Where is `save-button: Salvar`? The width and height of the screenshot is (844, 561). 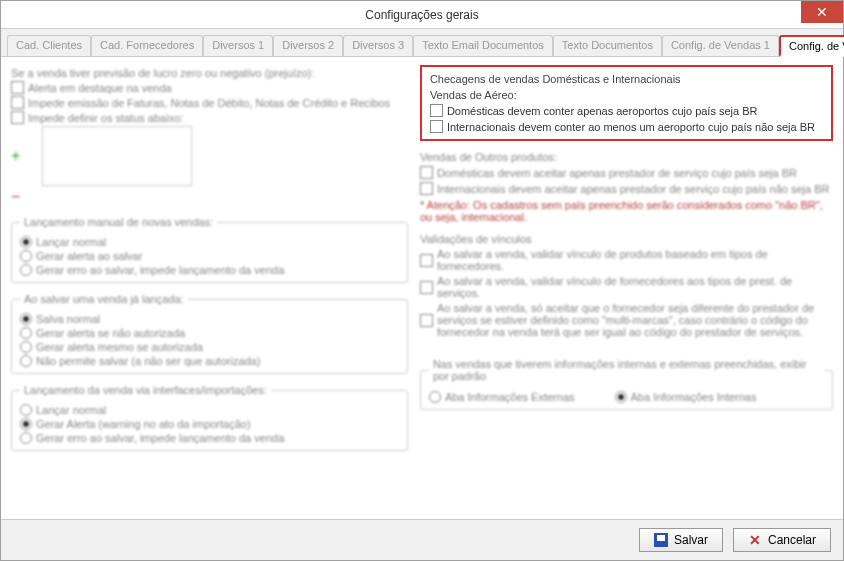
save-button: Salvar is located at coordinates (681, 540).